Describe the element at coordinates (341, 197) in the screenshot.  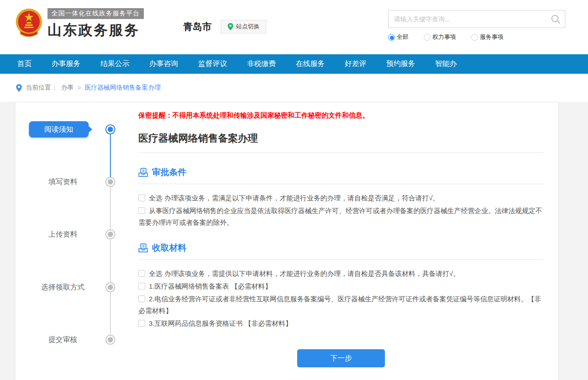
I see `content-section: 审批条件全选 办理该项业务，需满足以下申请条件，才能进行业务的办理，请自检是否满…` at that location.